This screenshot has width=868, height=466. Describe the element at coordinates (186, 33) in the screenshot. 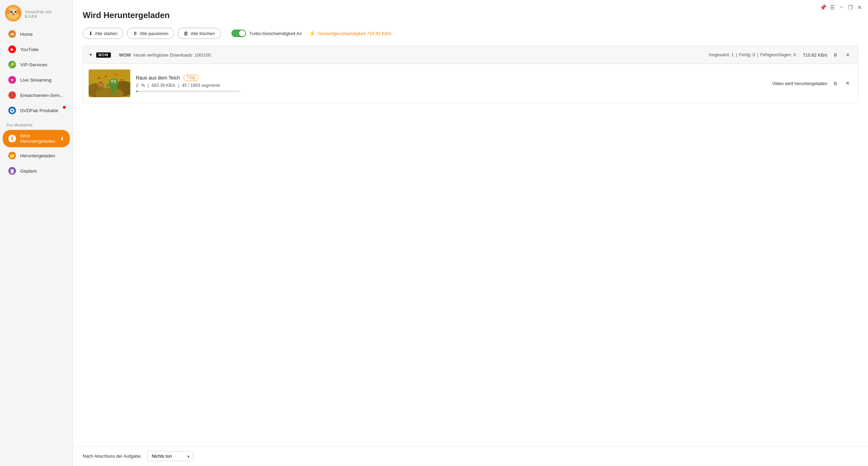

I see `trash-icon: 🗑` at that location.